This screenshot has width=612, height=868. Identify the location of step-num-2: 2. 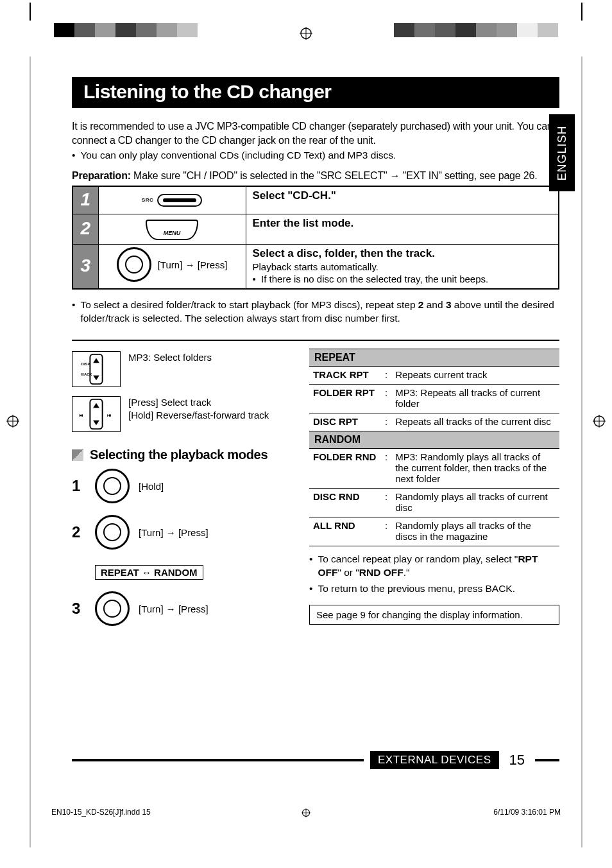
(85, 230).